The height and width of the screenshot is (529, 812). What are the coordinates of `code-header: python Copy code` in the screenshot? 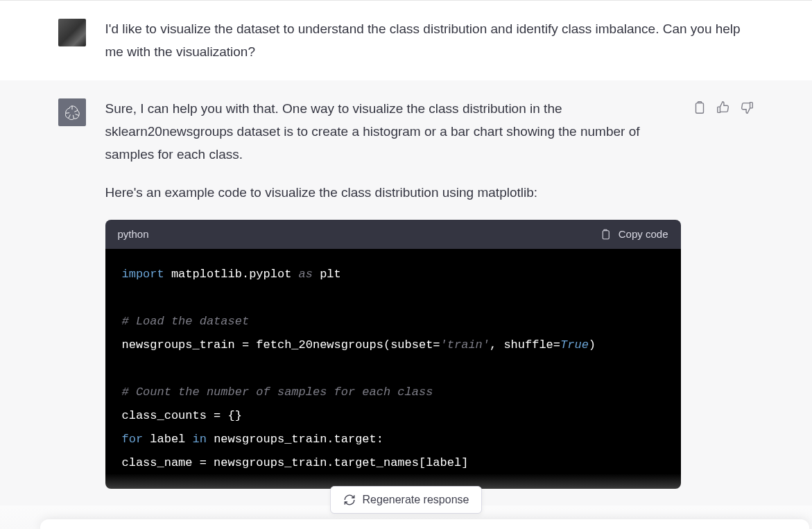 It's located at (393, 234).